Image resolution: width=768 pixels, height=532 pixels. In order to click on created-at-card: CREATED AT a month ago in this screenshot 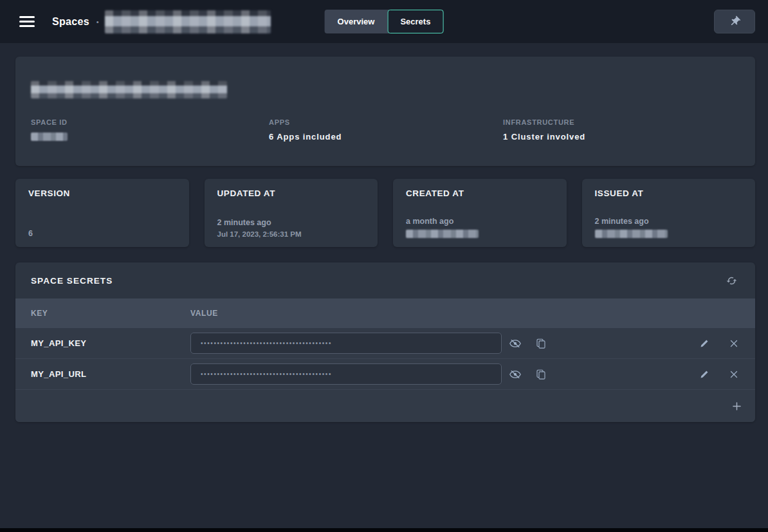, I will do `click(480, 213)`.